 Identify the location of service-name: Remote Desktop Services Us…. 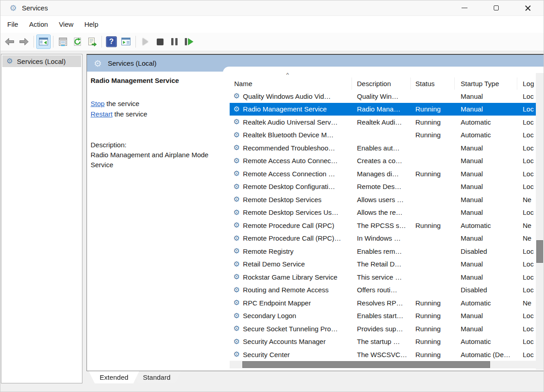
(291, 212).